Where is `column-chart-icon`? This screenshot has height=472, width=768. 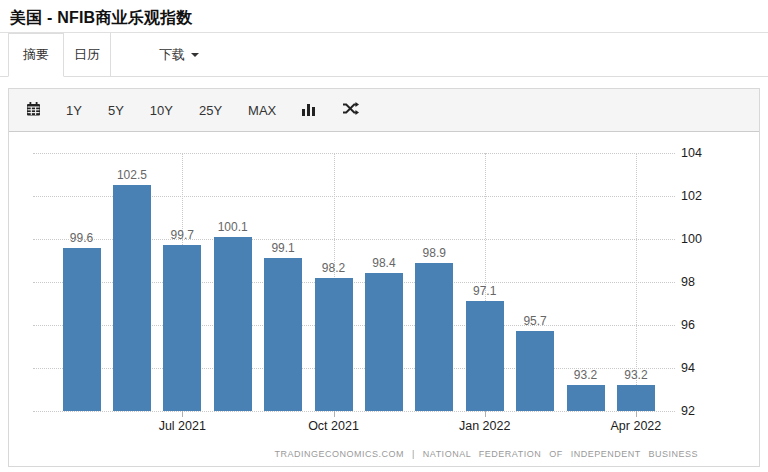
column-chart-icon is located at coordinates (309, 110).